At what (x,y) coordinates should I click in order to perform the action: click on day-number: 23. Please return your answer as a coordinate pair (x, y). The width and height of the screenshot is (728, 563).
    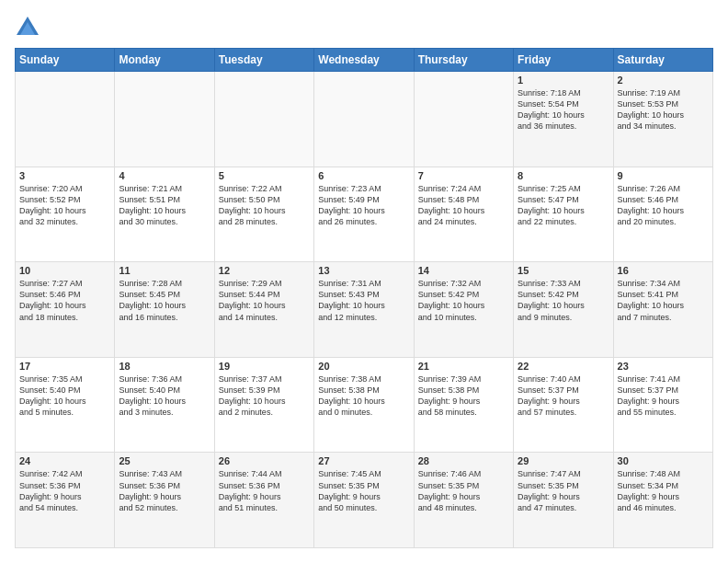
    Looking at the image, I should click on (664, 366).